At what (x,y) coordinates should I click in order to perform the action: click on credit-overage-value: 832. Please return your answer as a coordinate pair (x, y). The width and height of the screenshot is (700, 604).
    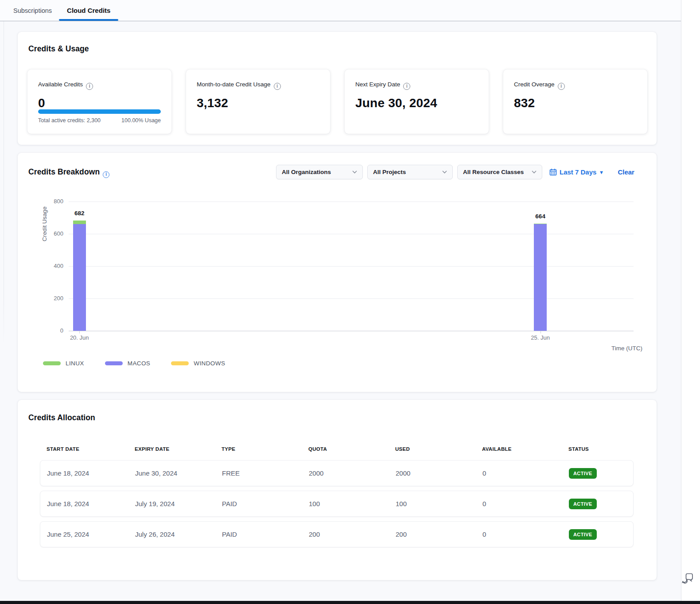
    Looking at the image, I should click on (575, 103).